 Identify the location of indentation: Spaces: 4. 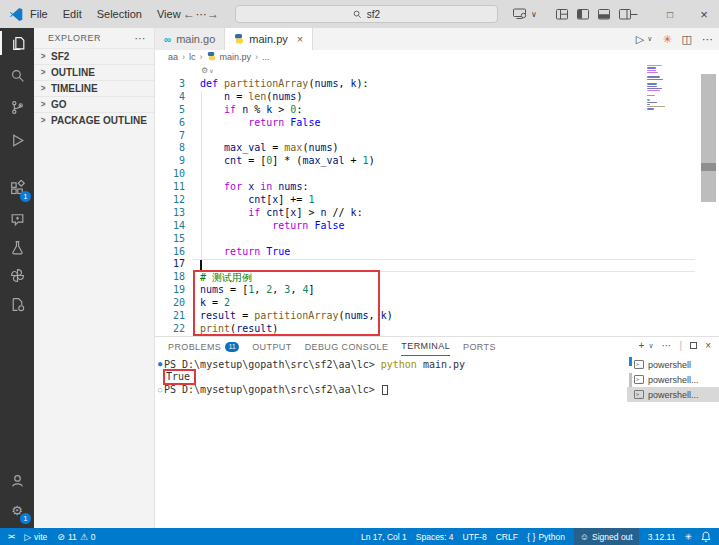
(435, 536).